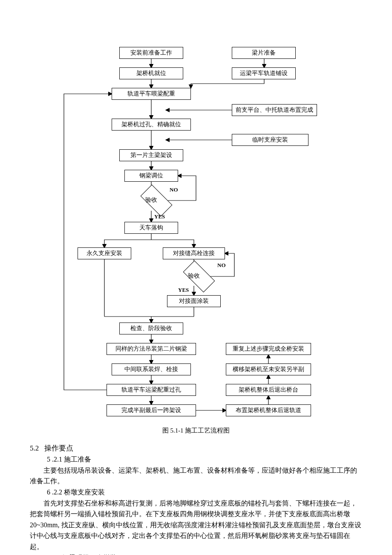 The width and height of the screenshot is (392, 555). I want to click on decision-accept1-label: 验收, so click(151, 200).